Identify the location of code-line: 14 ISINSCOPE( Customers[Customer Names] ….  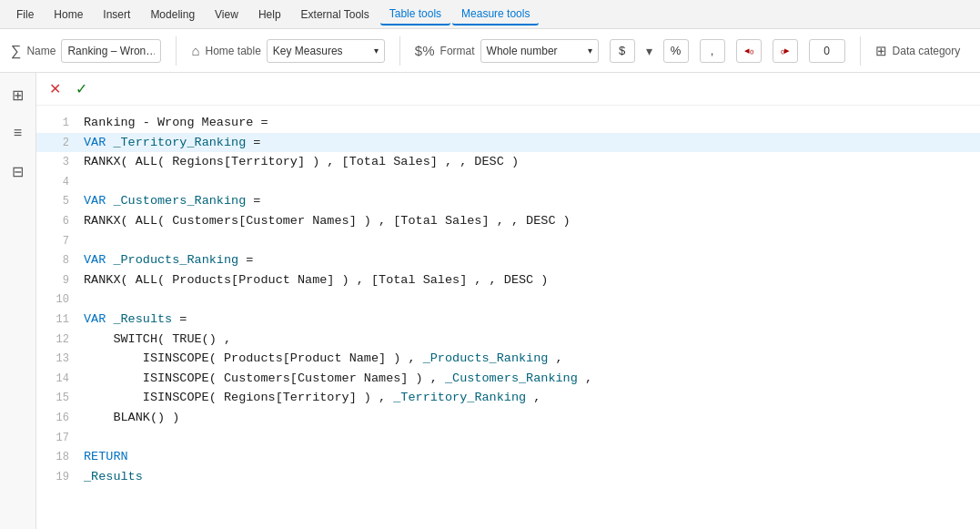
(508, 379).